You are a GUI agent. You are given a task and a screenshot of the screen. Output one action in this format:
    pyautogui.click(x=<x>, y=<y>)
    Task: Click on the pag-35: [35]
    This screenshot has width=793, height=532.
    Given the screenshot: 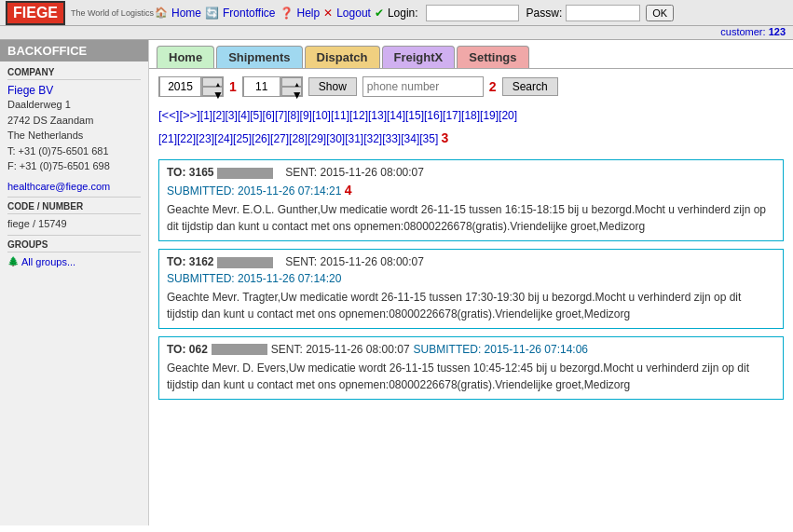 What is the action you would take?
    pyautogui.click(x=429, y=139)
    